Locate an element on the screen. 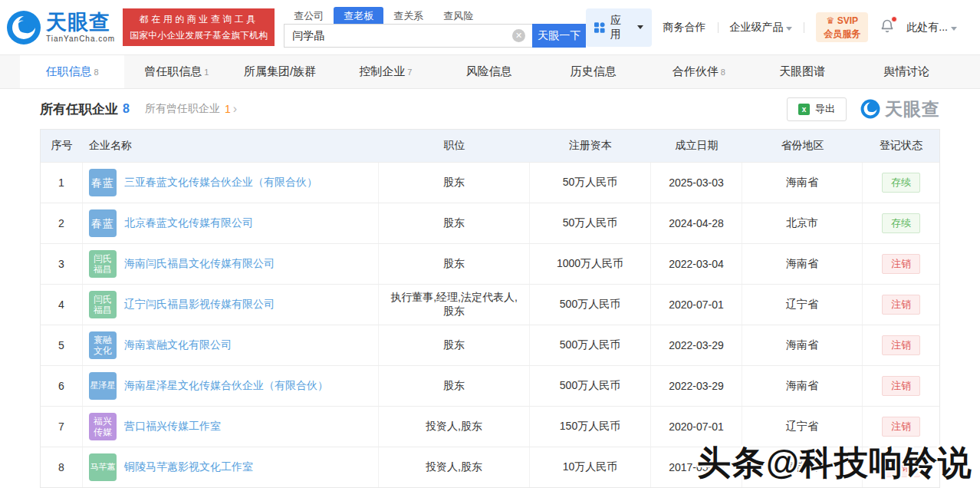 This screenshot has width=980, height=488. apps-grid-icon is located at coordinates (600, 28).